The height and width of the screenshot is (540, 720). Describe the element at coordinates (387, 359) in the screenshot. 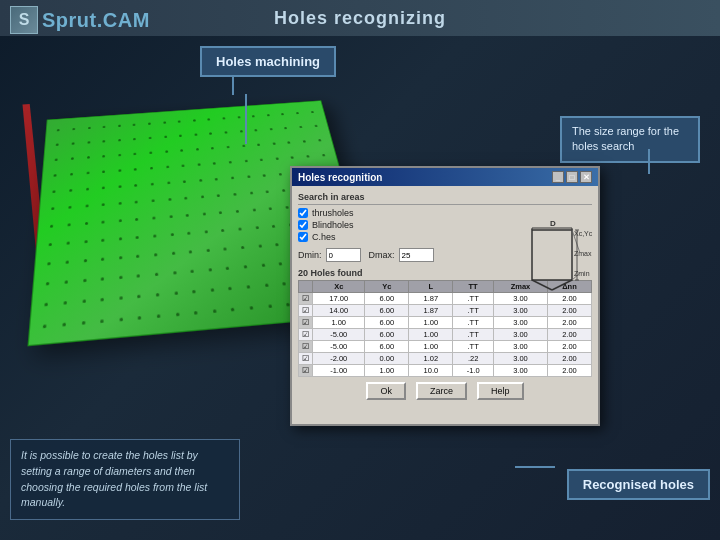

I see `table-cell: 0.00` at that location.